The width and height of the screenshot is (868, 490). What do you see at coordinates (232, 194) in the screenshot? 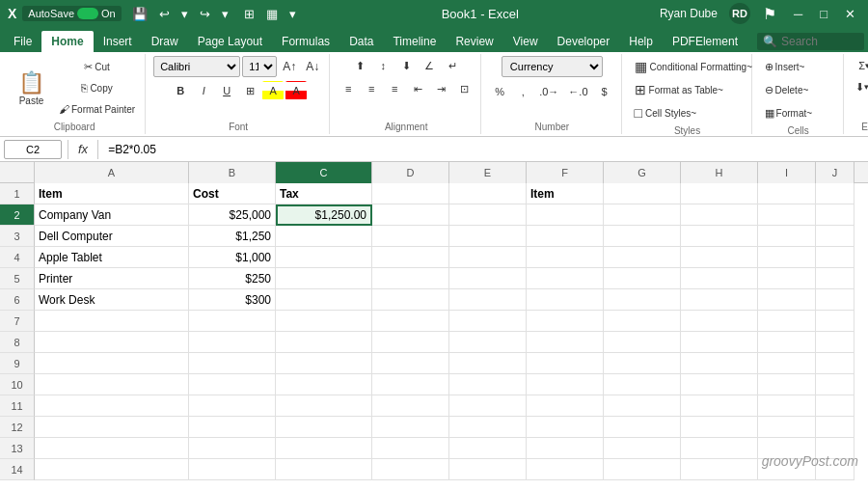
I see `cell-1B: Cost` at bounding box center [232, 194].